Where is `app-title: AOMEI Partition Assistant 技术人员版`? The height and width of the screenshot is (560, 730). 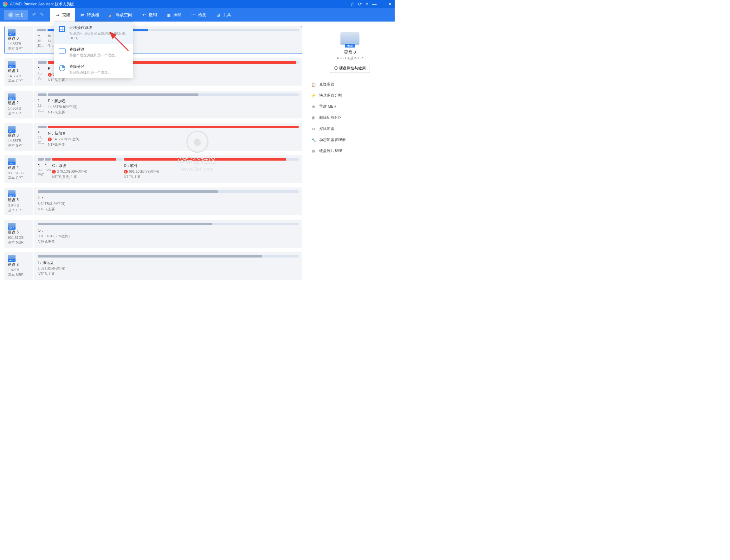
app-title: AOMEI Partition Assistant 技术人员版 is located at coordinates (180, 4).